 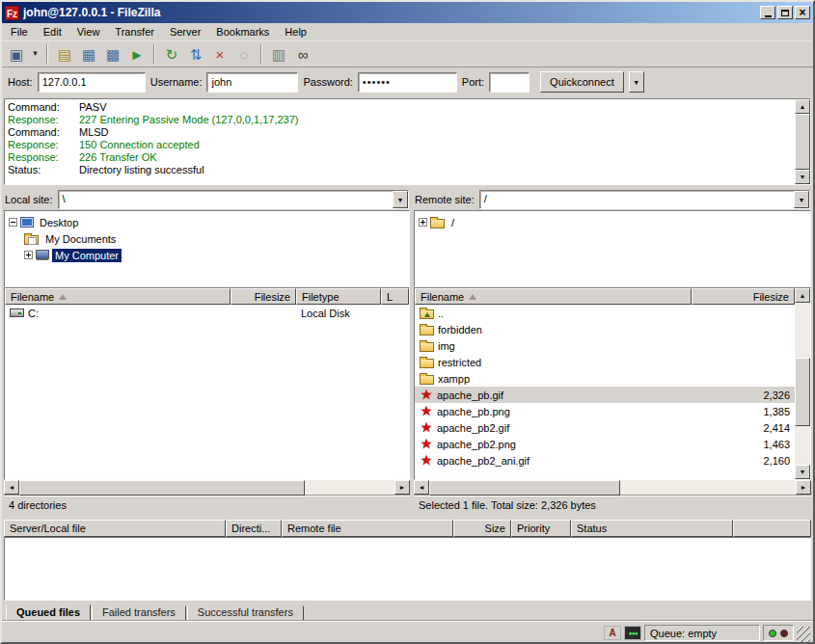 What do you see at coordinates (802, 384) in the screenshot?
I see `remote-vscrollbar: ▲ ▼` at bounding box center [802, 384].